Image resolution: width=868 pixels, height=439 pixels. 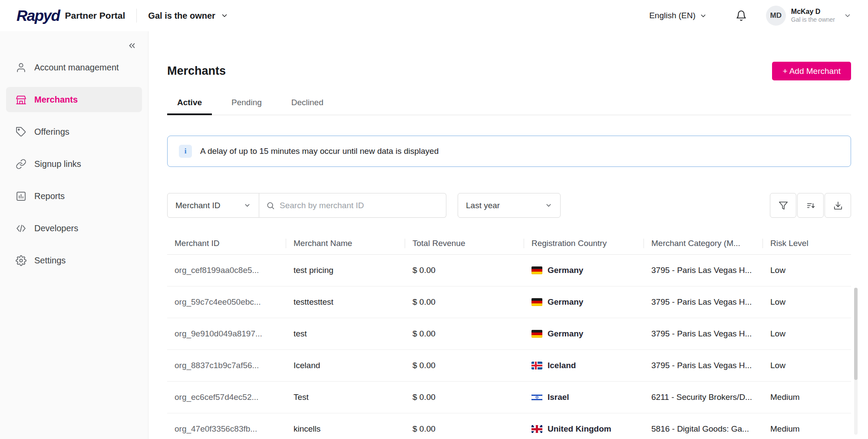 What do you see at coordinates (136, 16) in the screenshot?
I see `header-divider` at bounding box center [136, 16].